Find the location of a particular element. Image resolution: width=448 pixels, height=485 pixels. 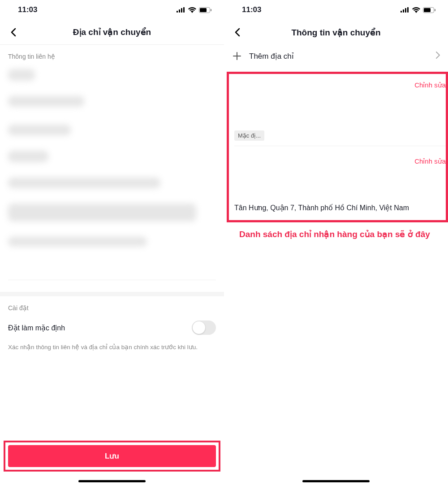

edit-address-link-1: Chỉnh sửa is located at coordinates (430, 85).